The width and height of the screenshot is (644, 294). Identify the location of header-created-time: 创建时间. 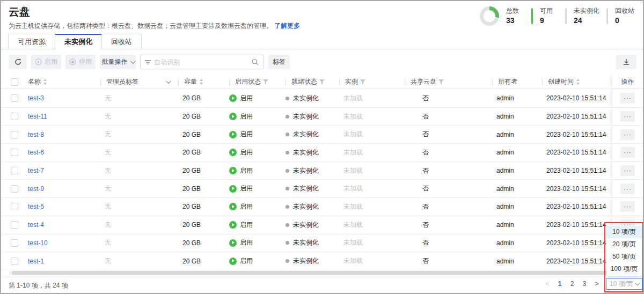
(577, 82).